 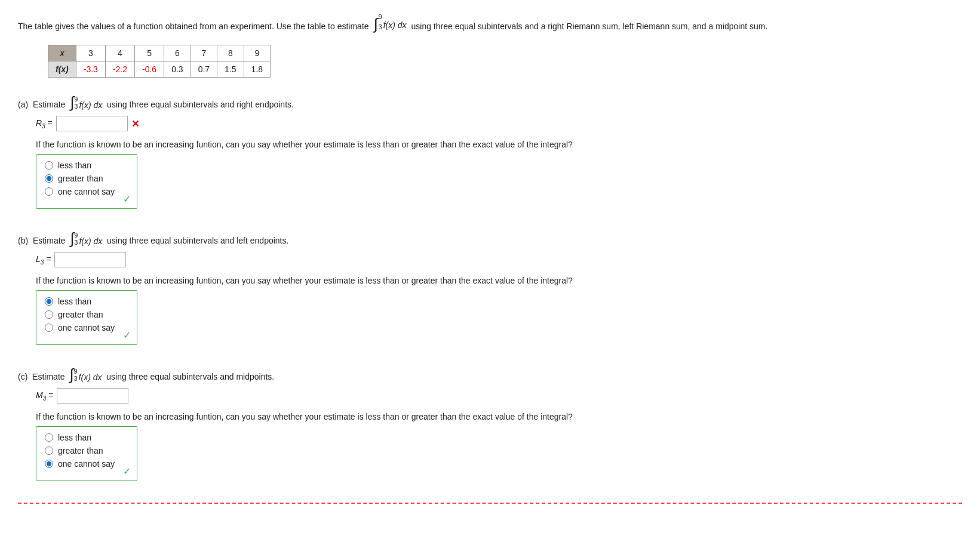 What do you see at coordinates (91, 377) in the screenshot?
I see `integral-body-c: f(x) dx` at bounding box center [91, 377].